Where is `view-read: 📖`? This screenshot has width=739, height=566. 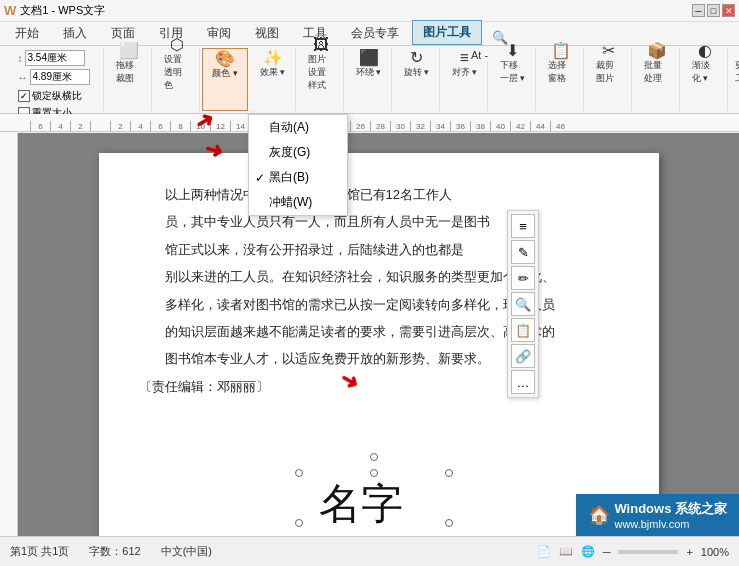 view-read: 📖 is located at coordinates (566, 552).